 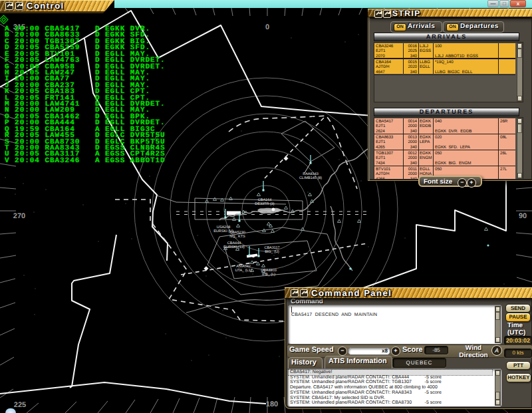 What do you see at coordinates (265, 200) in the screenshot?
I see `svg-text: CBA164` at bounding box center [265, 200].